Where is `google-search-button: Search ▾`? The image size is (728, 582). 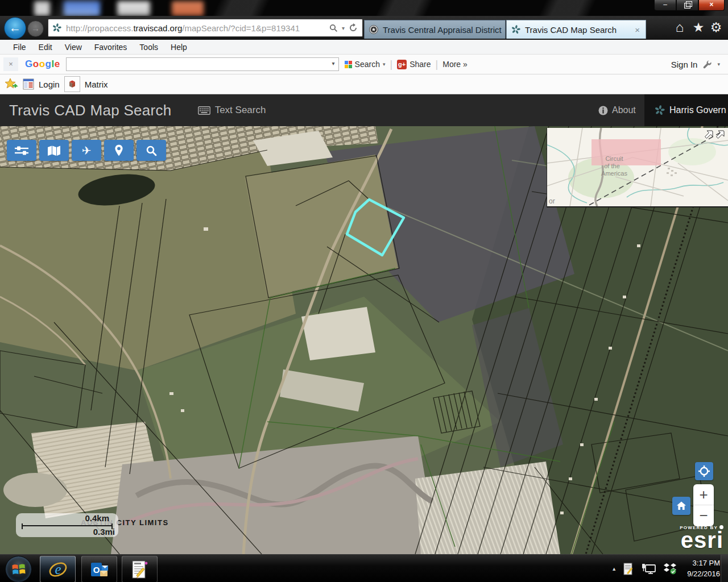 google-search-button: Search ▾ is located at coordinates (365, 64).